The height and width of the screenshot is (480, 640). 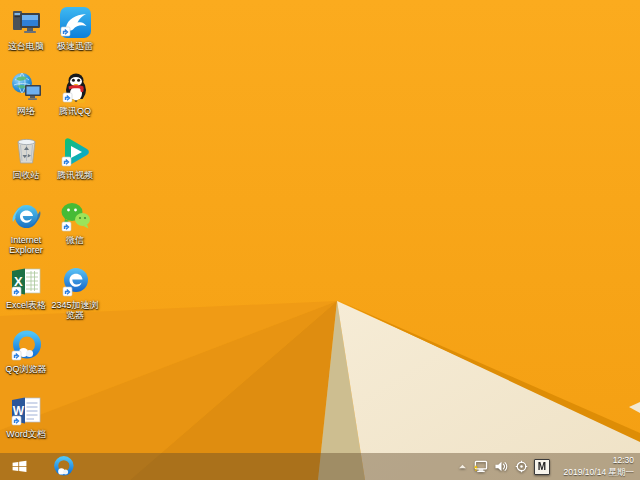 What do you see at coordinates (26, 152) in the screenshot?
I see `recycle-bin-icon` at bounding box center [26, 152].